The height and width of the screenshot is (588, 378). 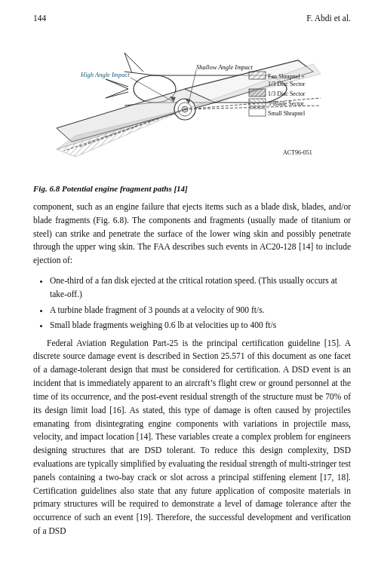 What do you see at coordinates (192, 234) in the screenshot?
I see `paragraph-1: component, such as an engine failure tha…` at bounding box center [192, 234].